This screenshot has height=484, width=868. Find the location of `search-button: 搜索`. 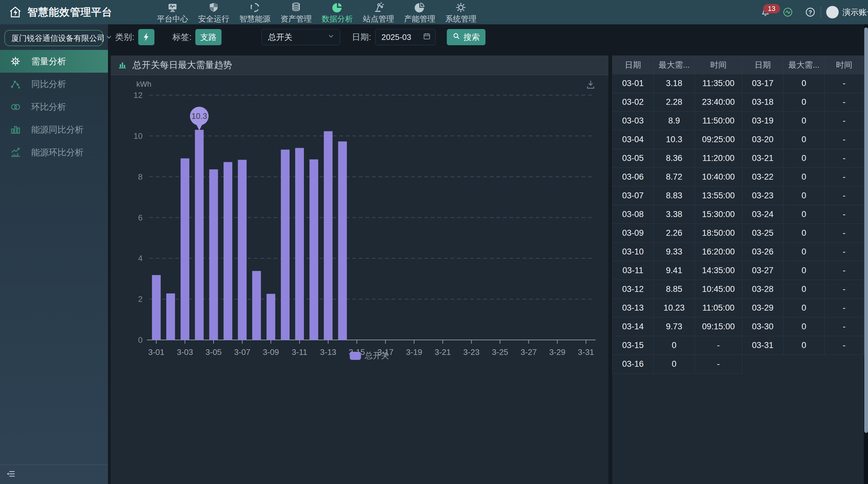

search-button: 搜索 is located at coordinates (466, 37).